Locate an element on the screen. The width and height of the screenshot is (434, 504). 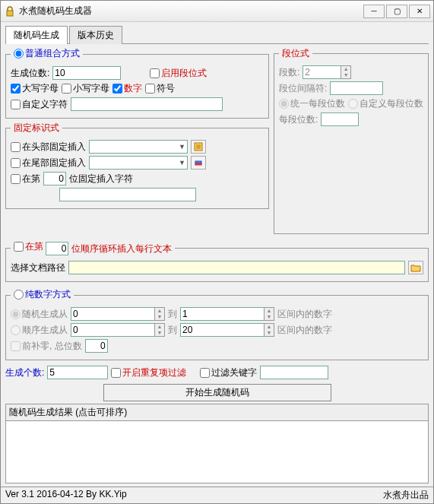
loop-prefix: 在第 is located at coordinates (34, 246).